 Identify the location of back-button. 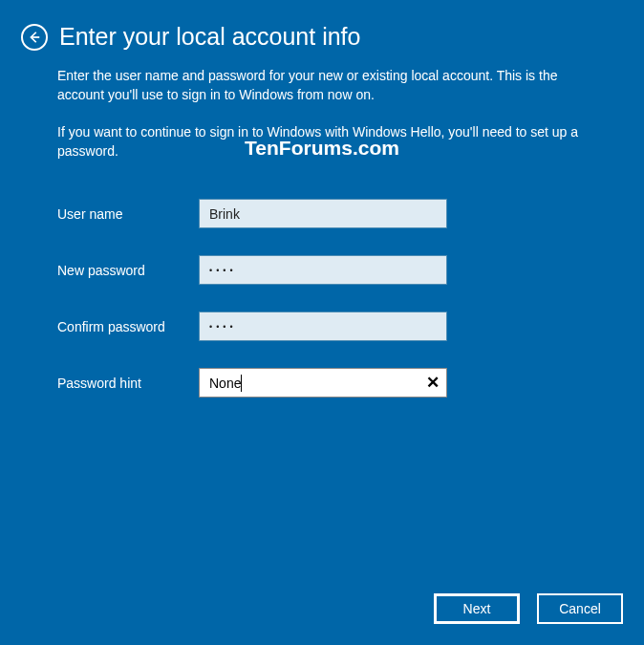
(34, 37).